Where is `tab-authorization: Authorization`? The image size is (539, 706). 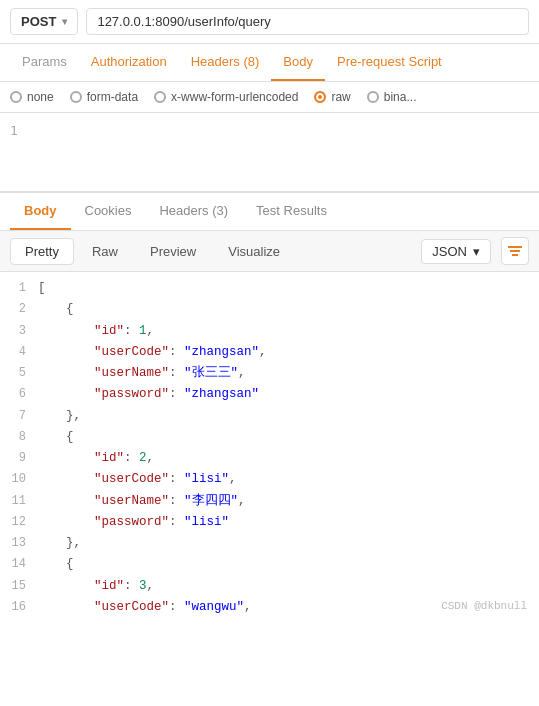 tab-authorization: Authorization is located at coordinates (129, 62).